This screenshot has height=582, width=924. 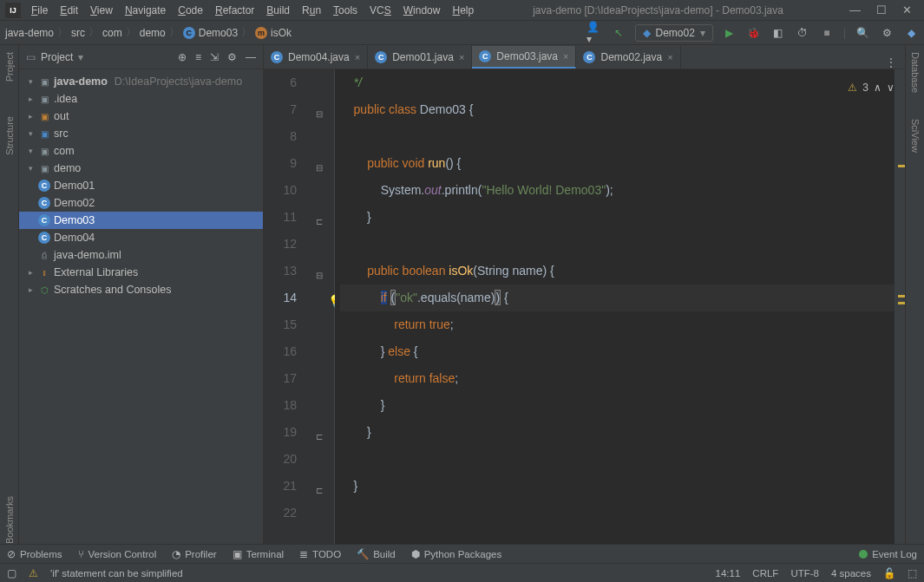 I want to click on hide-panel-icon: —, so click(x=251, y=57).